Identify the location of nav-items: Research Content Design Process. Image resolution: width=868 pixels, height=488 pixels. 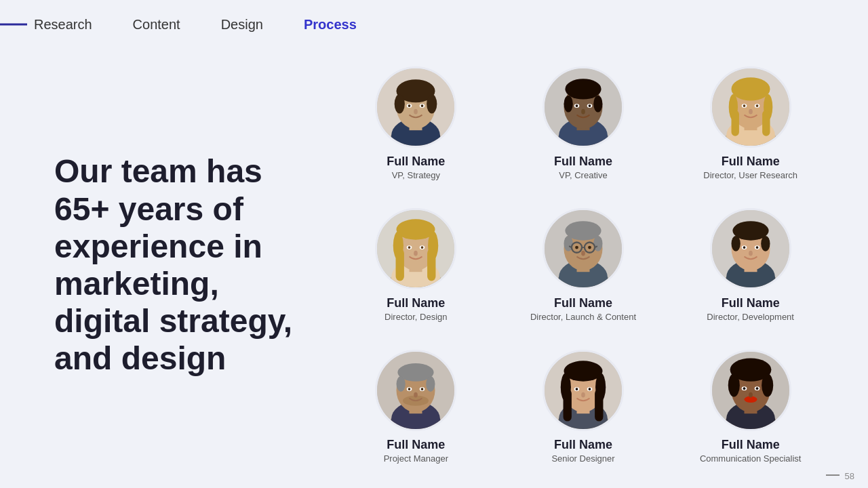
(195, 24).